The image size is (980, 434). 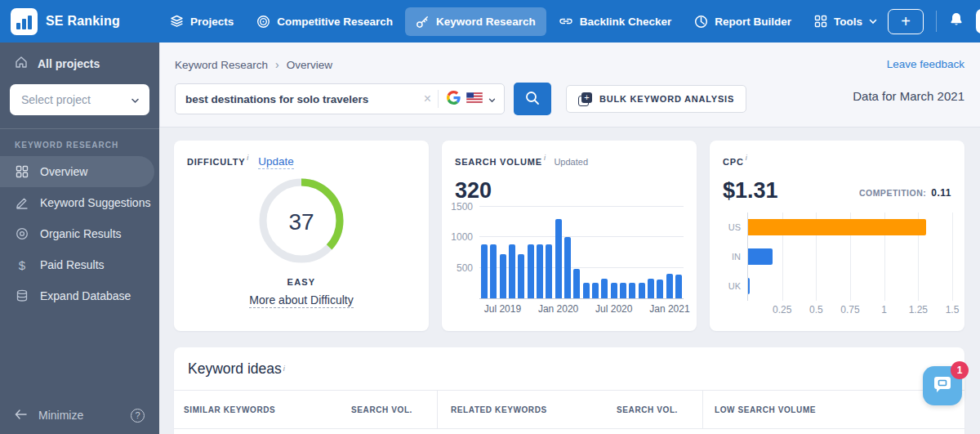 What do you see at coordinates (72, 265) in the screenshot?
I see `sidebar-item-label: Paid Results` at bounding box center [72, 265].